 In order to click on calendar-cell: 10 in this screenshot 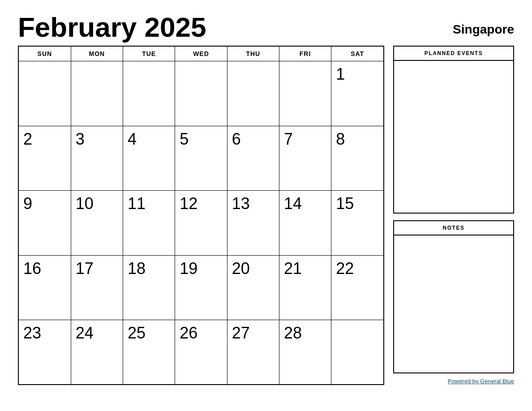, I will do `click(97, 223)`.